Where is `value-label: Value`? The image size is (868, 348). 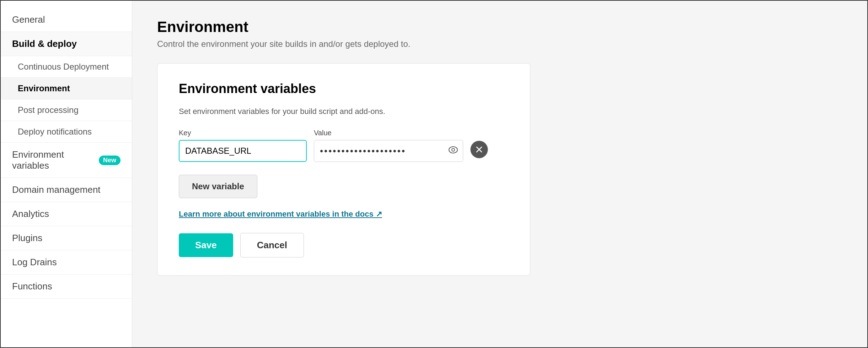 value-label: Value is located at coordinates (389, 133).